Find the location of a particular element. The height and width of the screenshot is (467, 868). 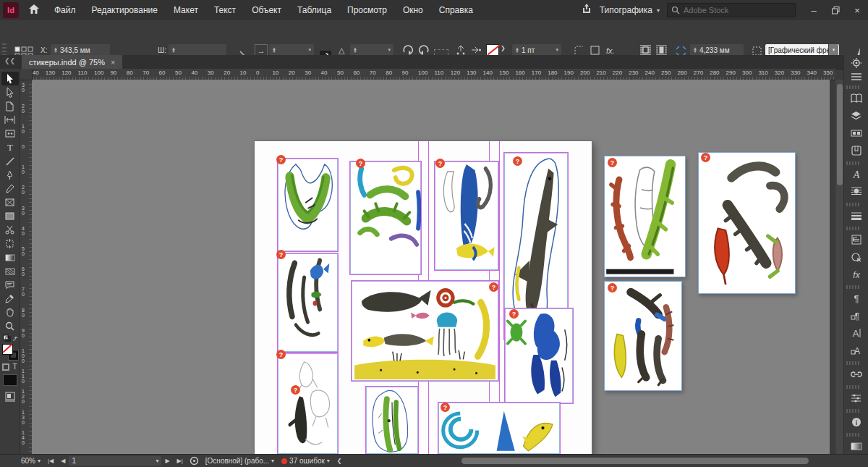

stroke-weight-field: ▲▼1 пт▾ is located at coordinates (537, 50).